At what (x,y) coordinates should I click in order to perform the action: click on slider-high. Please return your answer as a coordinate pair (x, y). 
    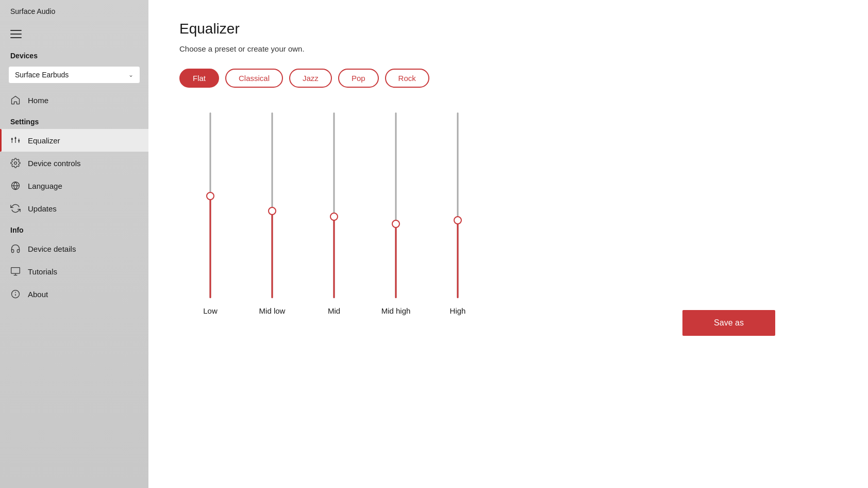
    Looking at the image, I should click on (458, 205).